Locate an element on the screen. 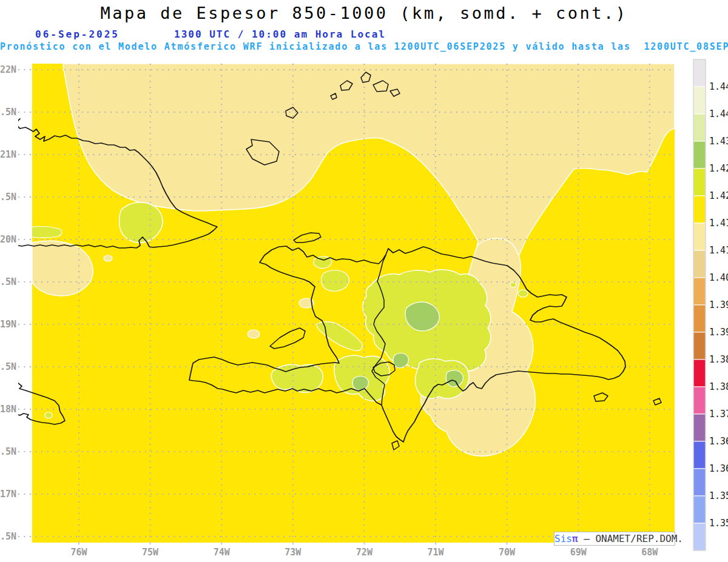  y-axis-label: 1.5N is located at coordinates (8, 112).